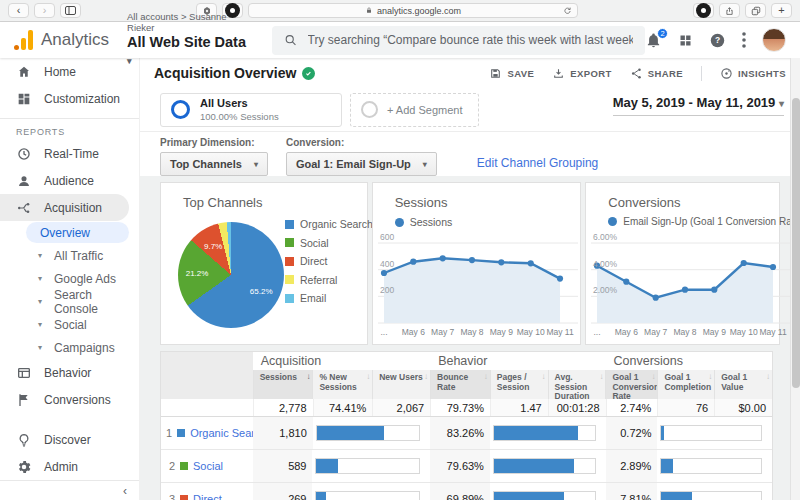  What do you see at coordinates (796, 243) in the screenshot?
I see `scrollbar-thumb` at bounding box center [796, 243].